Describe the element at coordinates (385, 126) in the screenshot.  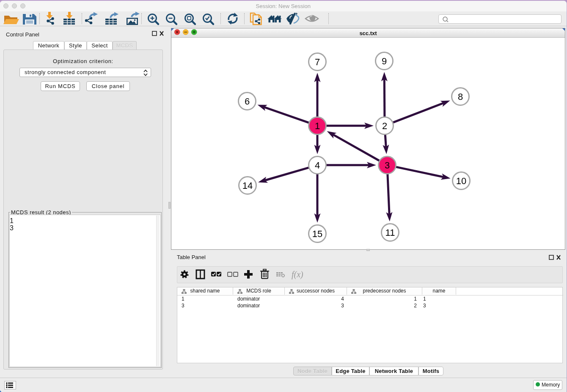
I see `svg-text: 2` at that location.